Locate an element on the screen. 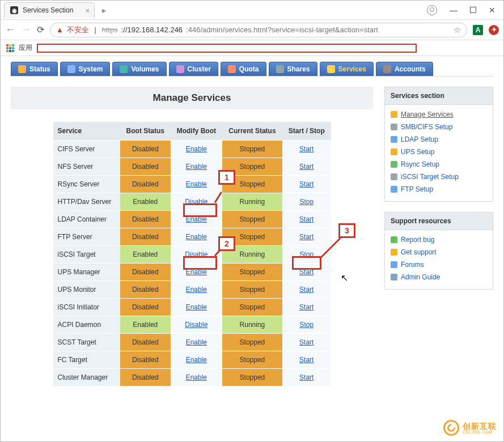 The image size is (504, 442). sidebar-services-title: Services section is located at coordinates (439, 96).